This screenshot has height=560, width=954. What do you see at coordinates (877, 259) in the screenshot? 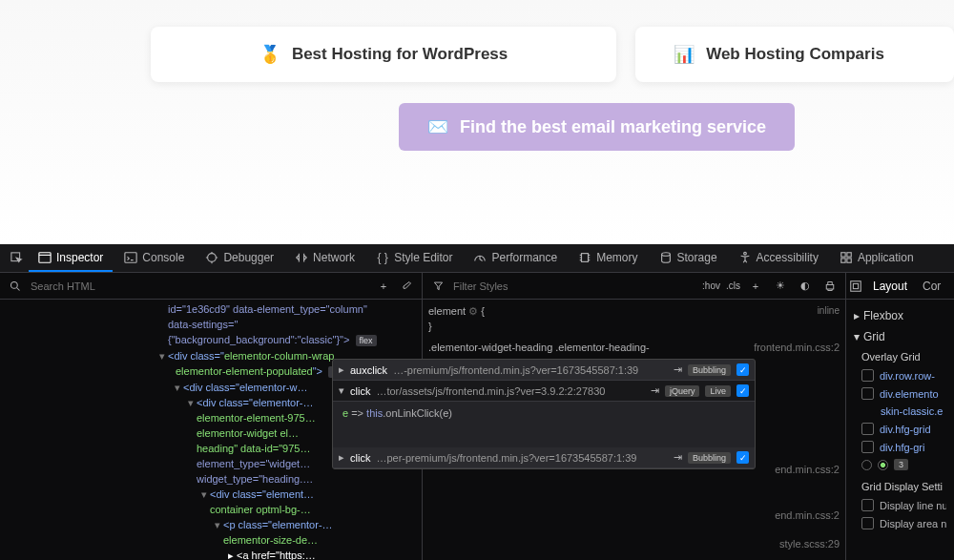
I see `tab-application: Application` at bounding box center [877, 259].